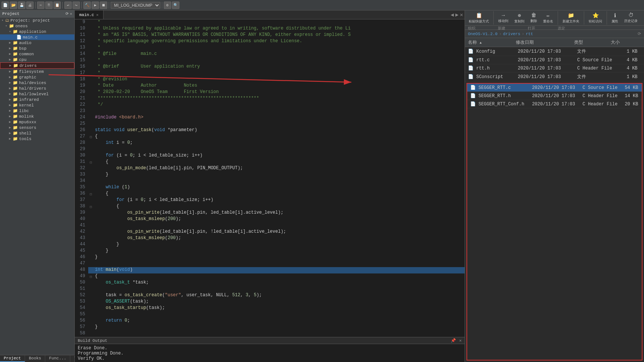 This screenshot has width=644, height=362. What do you see at coordinates (460, 341) in the screenshot?
I see `build-output-close-icon: ✕` at bounding box center [460, 341].